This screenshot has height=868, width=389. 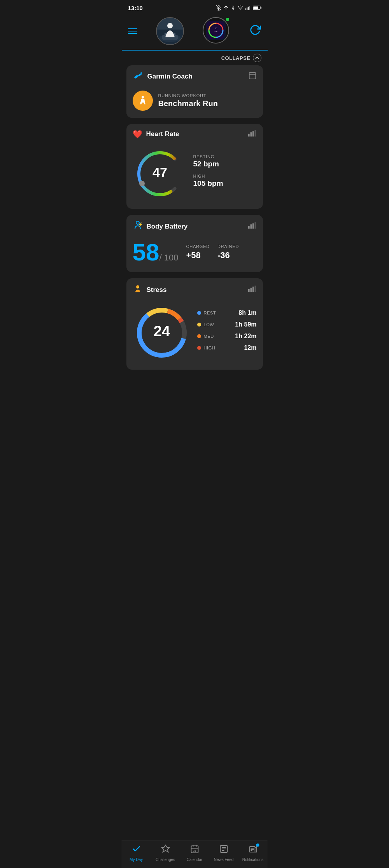 I want to click on watch-container: 10 TUE, so click(x=217, y=31).